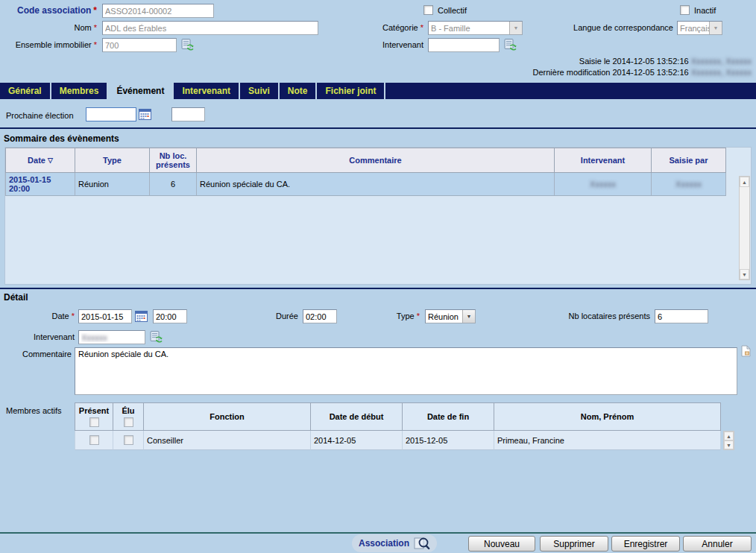 This screenshot has height=553, width=756. Describe the element at coordinates (394, 543) in the screenshot. I see `association-menu-button: Association` at that location.